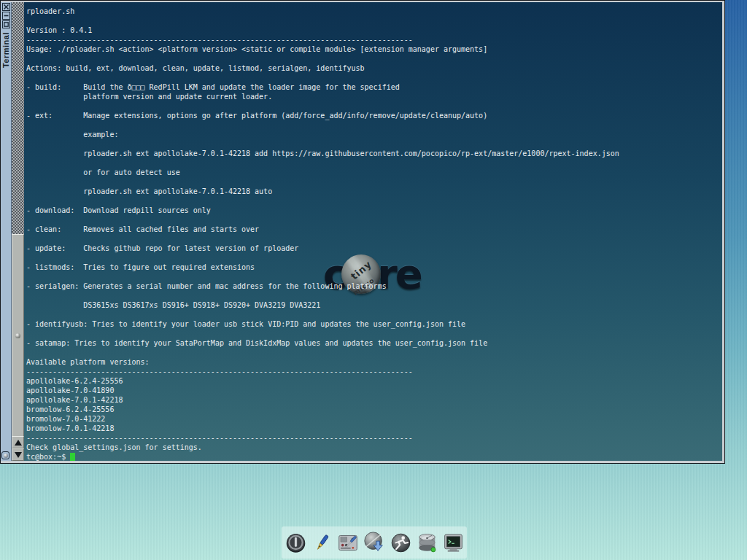 The height and width of the screenshot is (560, 747). What do you see at coordinates (18, 455) in the screenshot?
I see `scroll-down-button` at bounding box center [18, 455].